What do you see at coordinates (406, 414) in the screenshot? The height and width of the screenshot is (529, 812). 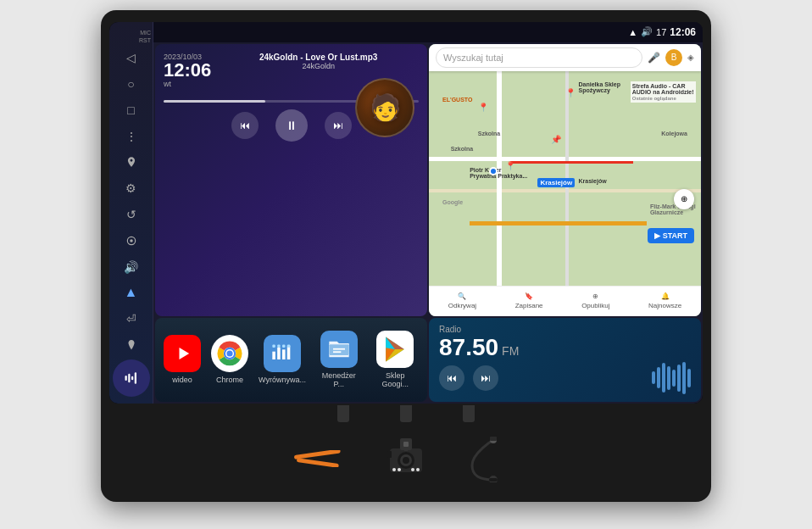 I see `device-stand-tabs` at bounding box center [406, 414].